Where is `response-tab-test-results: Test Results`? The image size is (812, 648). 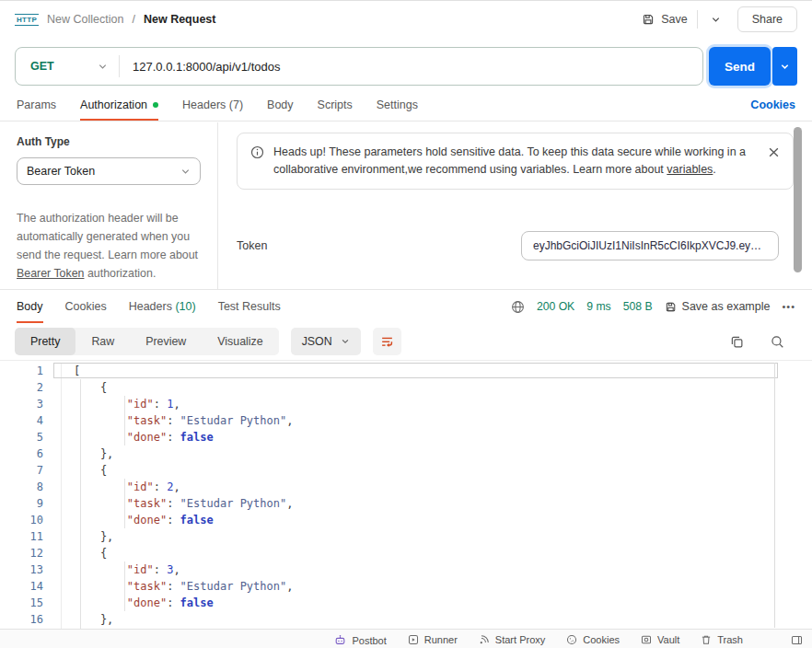
response-tab-test-results: Test Results is located at coordinates (249, 307).